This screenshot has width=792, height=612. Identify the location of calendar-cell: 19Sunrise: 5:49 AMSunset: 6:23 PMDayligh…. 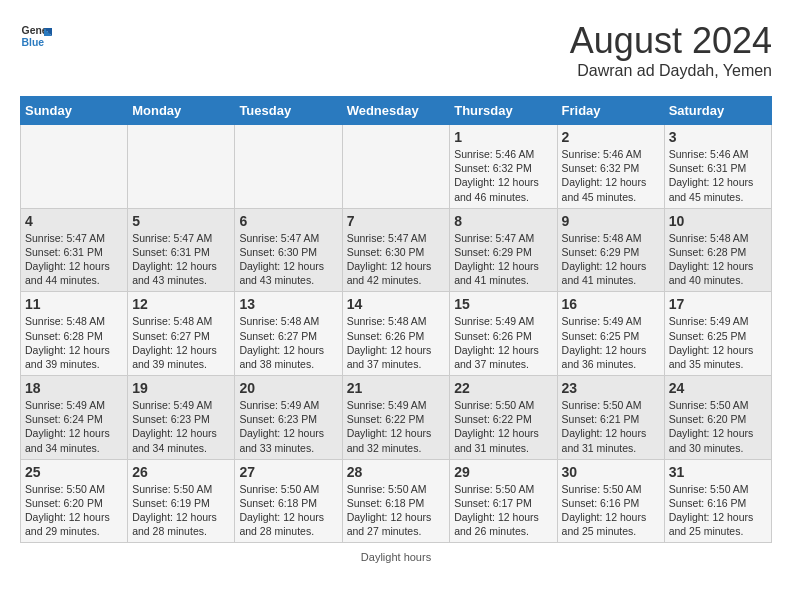
(182, 418).